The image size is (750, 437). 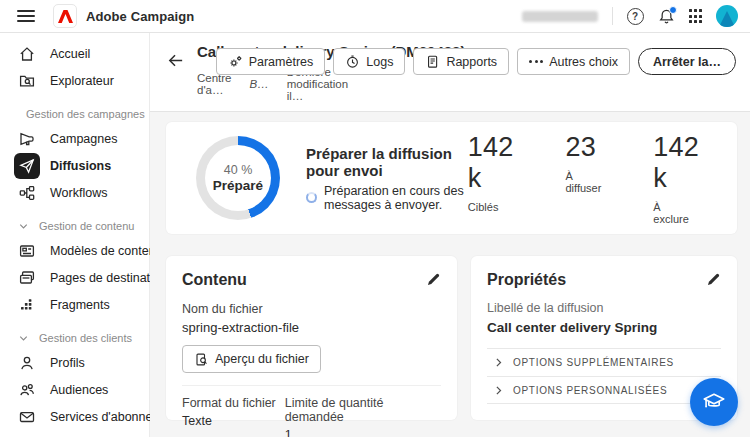 I want to click on sidebar-item-explorateur: Explorateur, so click(x=74, y=80).